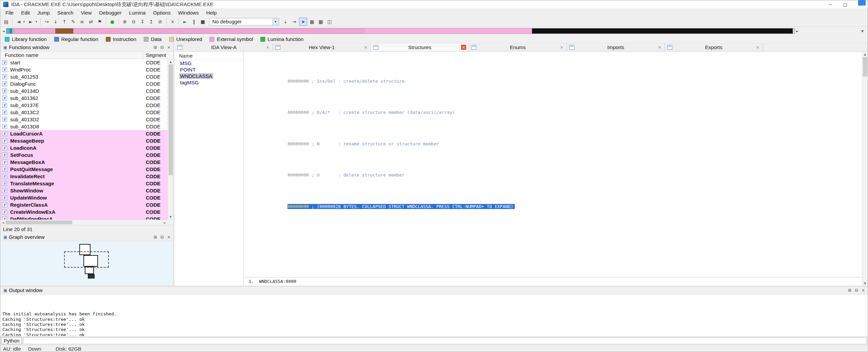 This screenshot has height=352, width=868. Describe the element at coordinates (863, 31) in the screenshot. I see `navband-menu-icon: ▼` at that location.